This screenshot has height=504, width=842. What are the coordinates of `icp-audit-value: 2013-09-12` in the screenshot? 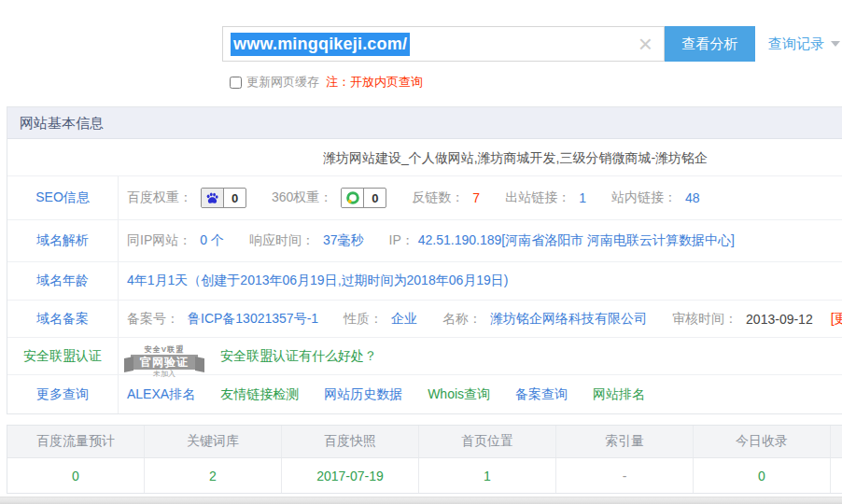 It's located at (779, 319).